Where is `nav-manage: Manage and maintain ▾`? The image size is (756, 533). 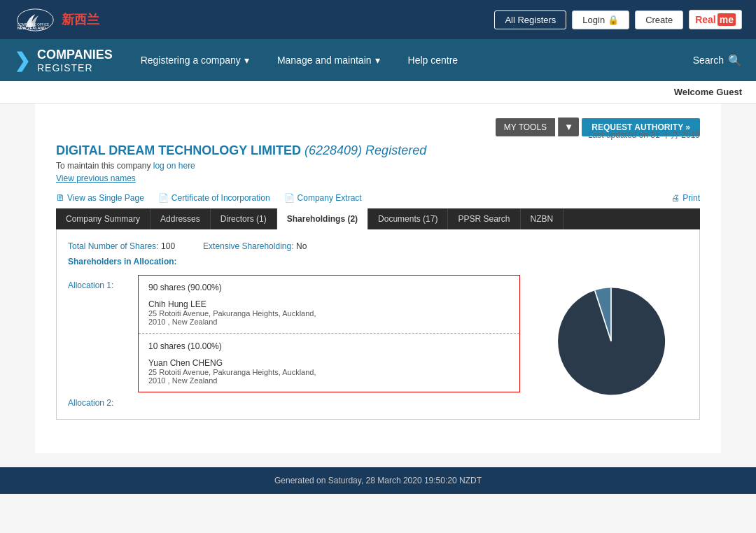
nav-manage: Manage and maintain ▾ is located at coordinates (329, 60).